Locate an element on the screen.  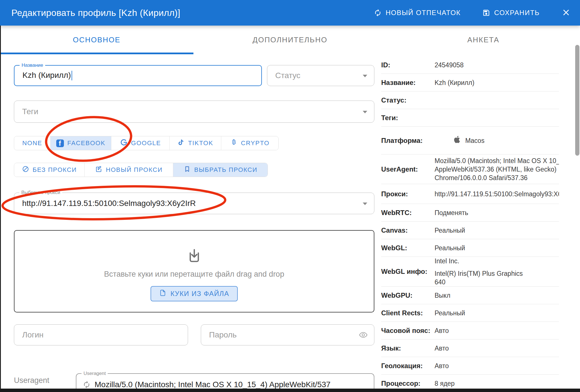
text-caret is located at coordinates (72, 76).